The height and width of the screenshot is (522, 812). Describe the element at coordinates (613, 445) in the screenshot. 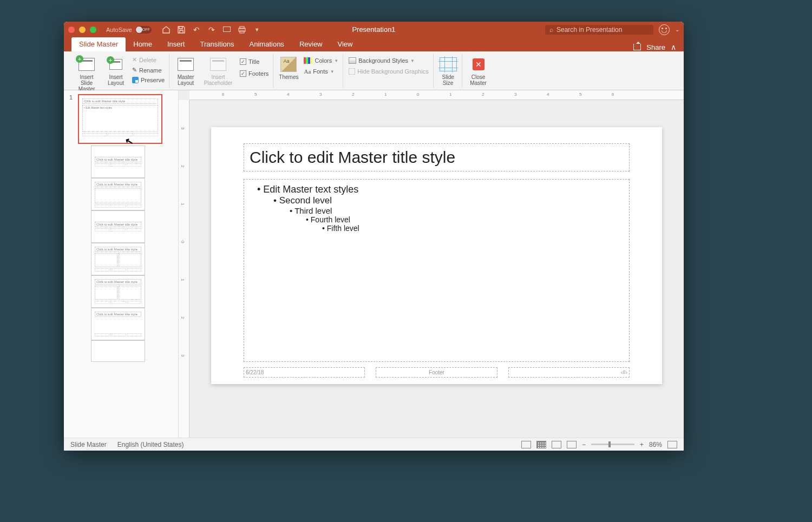

I see `zoom-slider` at that location.